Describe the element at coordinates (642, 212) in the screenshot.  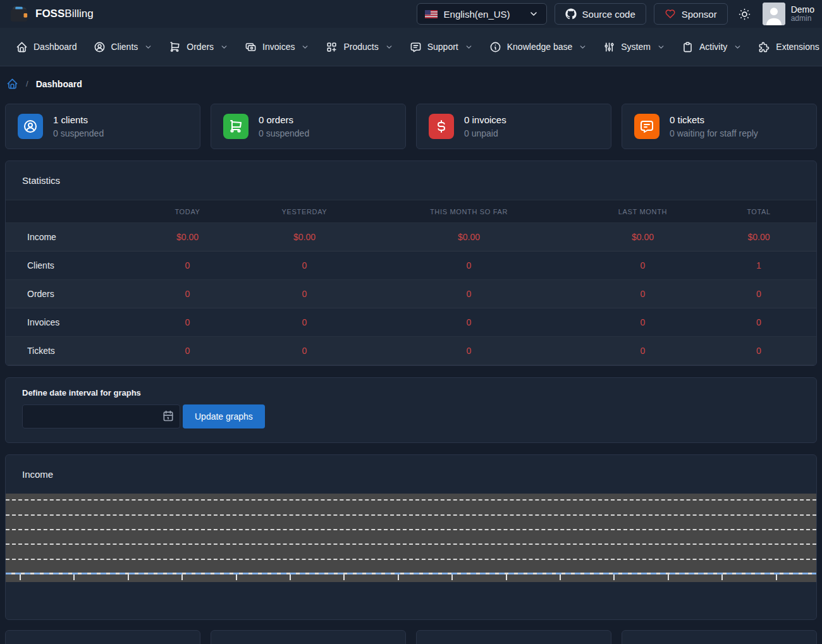
I see `column-header-last-month: LAST MONTH` at that location.